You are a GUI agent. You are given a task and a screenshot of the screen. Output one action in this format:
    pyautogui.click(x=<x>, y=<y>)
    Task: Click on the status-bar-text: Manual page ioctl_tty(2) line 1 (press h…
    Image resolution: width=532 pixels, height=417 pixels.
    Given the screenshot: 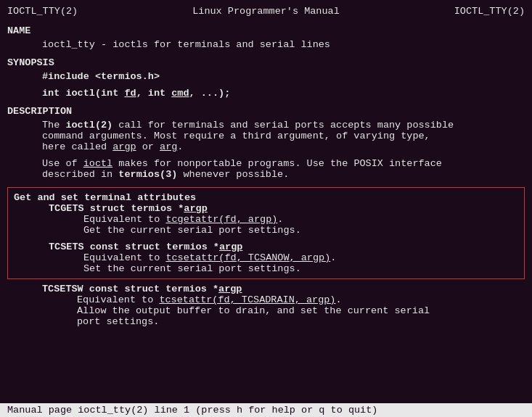 What is the action you would take?
    pyautogui.click(x=192, y=410)
    